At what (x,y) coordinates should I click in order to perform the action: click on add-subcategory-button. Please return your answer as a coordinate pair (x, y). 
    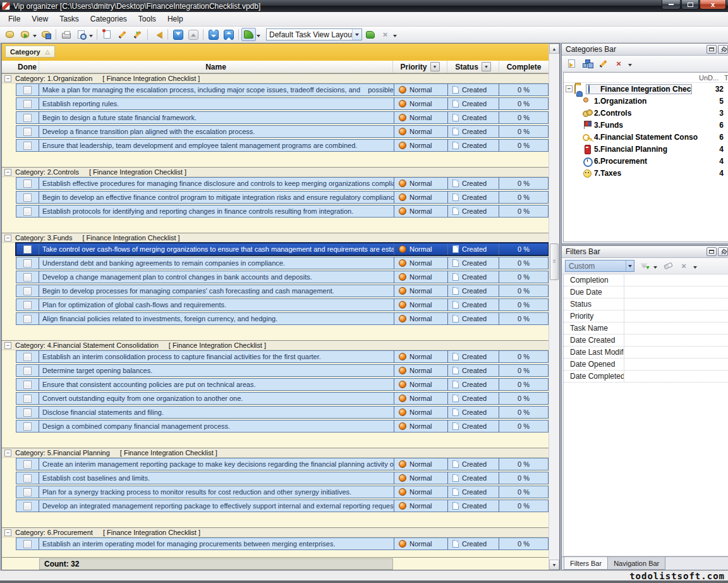
    Looking at the image, I should click on (587, 64).